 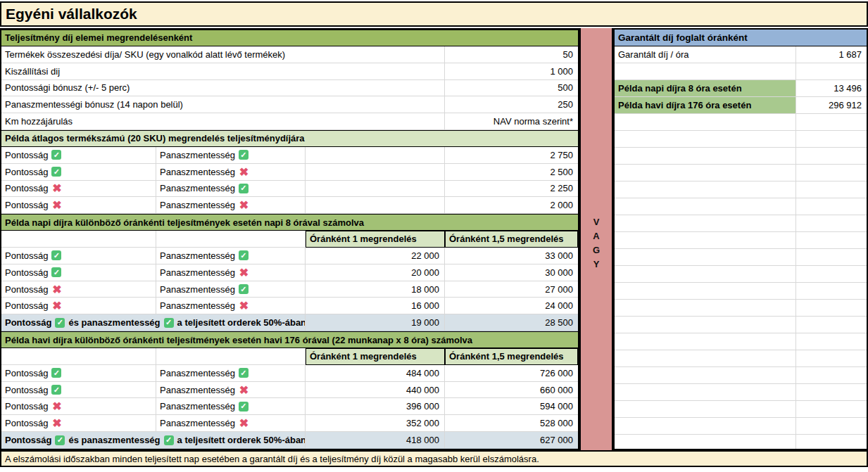 I want to click on monthly-example-value: 296 912, so click(x=831, y=106).